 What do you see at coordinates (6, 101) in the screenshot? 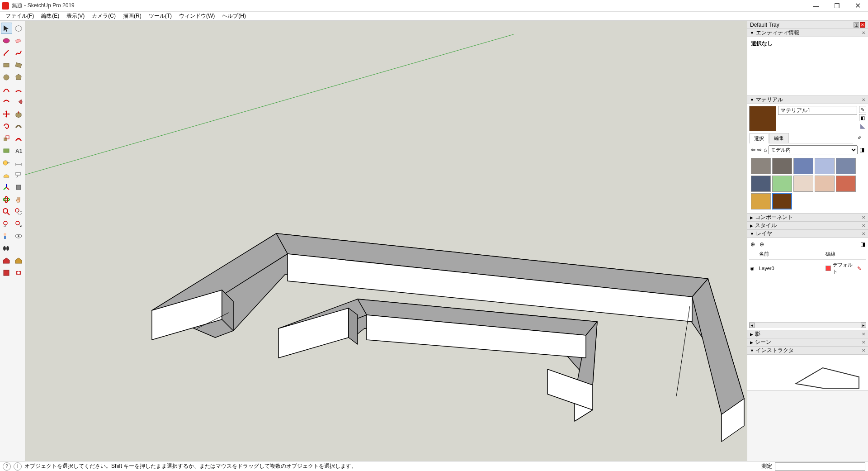
I see `arc3-tool` at bounding box center [6, 101].